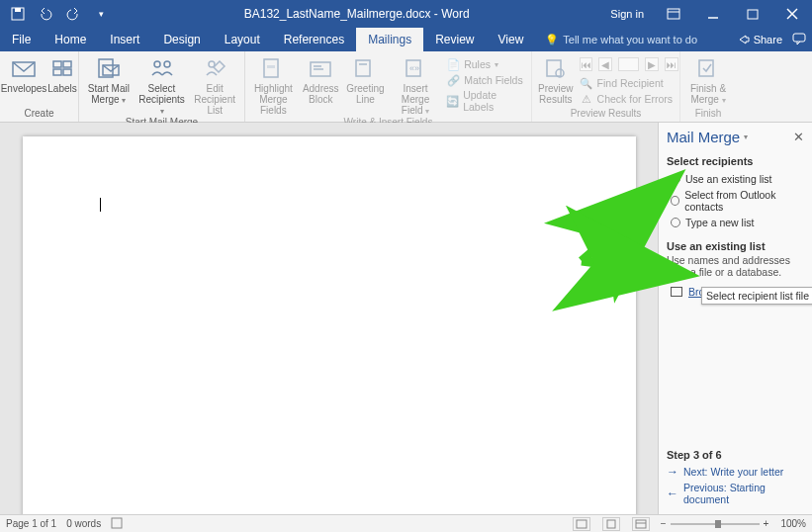  Describe the element at coordinates (767, 524) in the screenshot. I see `zoom-in-icon: +` at that location.